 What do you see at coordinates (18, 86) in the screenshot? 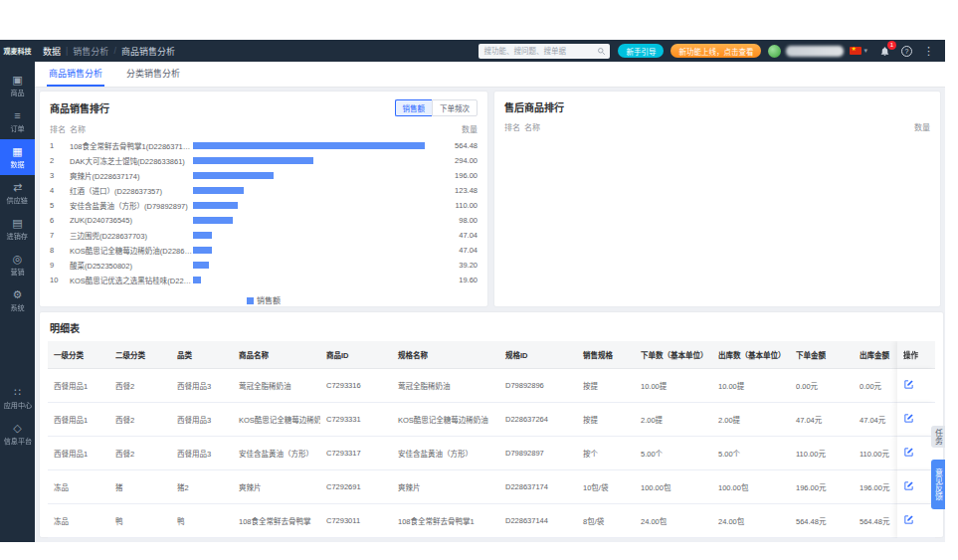
I see `sidebar-item-goods: ▣商品` at bounding box center [18, 86].